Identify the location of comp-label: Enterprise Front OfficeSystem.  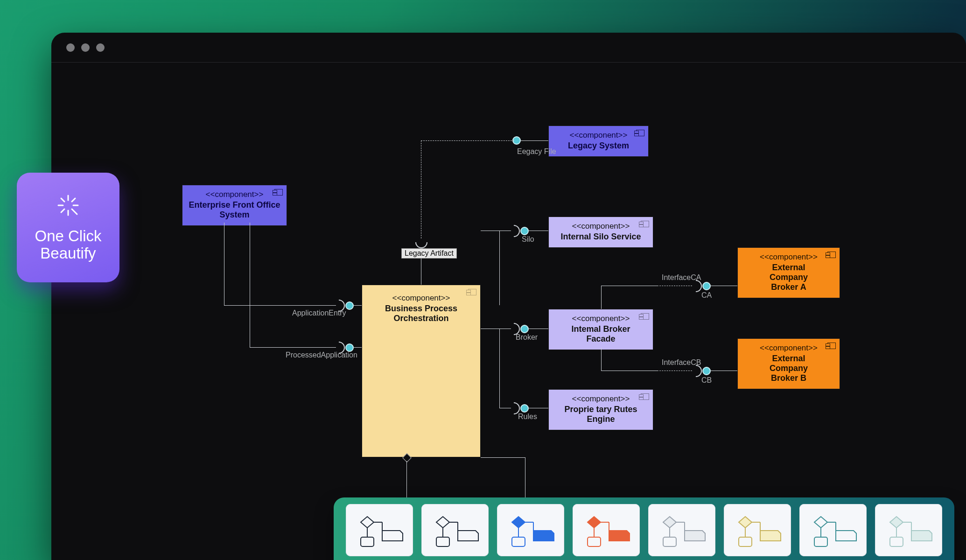
(234, 210).